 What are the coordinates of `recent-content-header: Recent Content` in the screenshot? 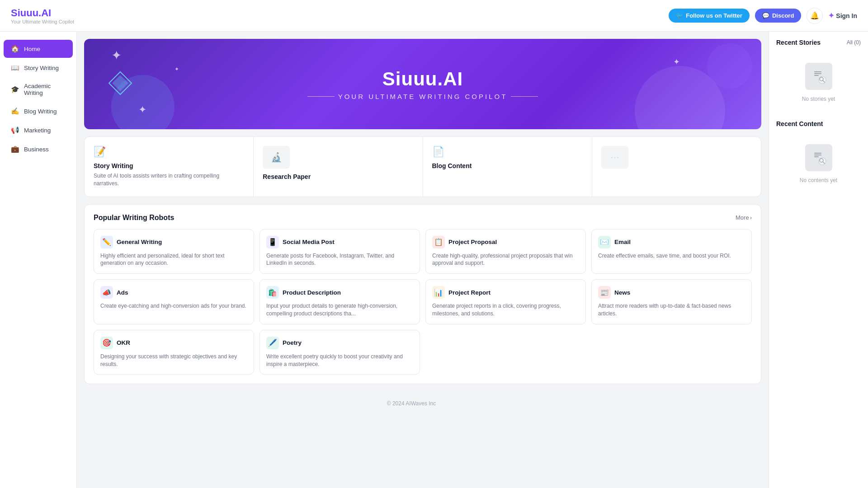 It's located at (818, 124).